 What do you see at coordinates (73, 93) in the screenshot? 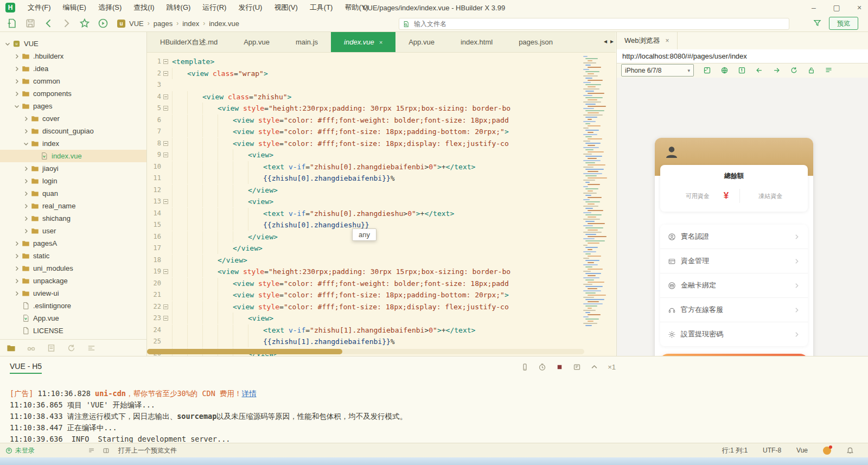
I see `sidebar-item-components: components` at bounding box center [73, 93].